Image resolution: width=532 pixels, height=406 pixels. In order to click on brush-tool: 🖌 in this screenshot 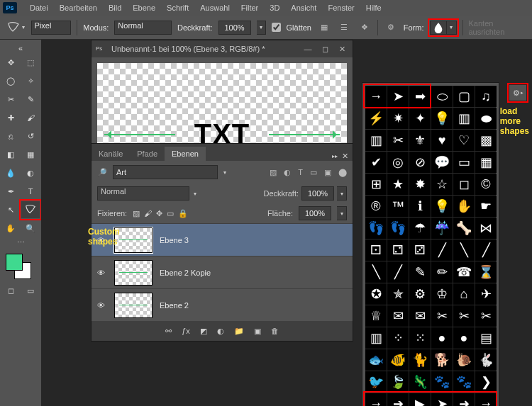, I will do `click(31, 118)`.